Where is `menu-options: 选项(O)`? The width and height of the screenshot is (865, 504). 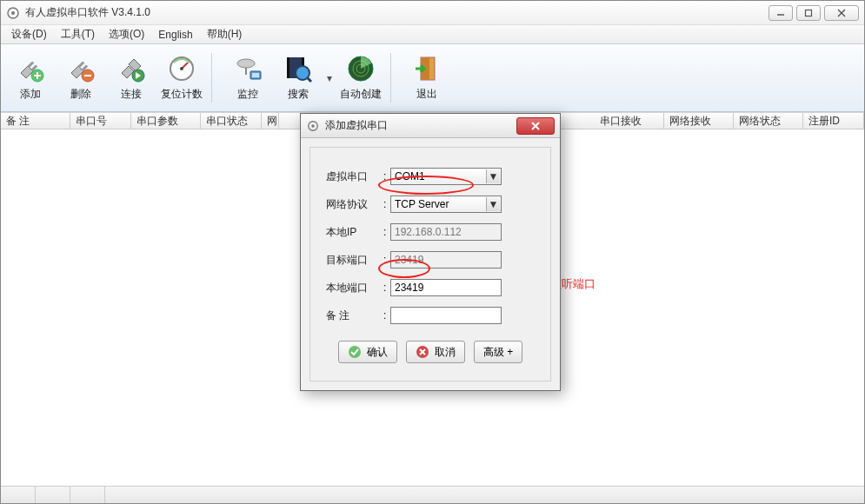
menu-options: 选项(O) is located at coordinates (127, 35).